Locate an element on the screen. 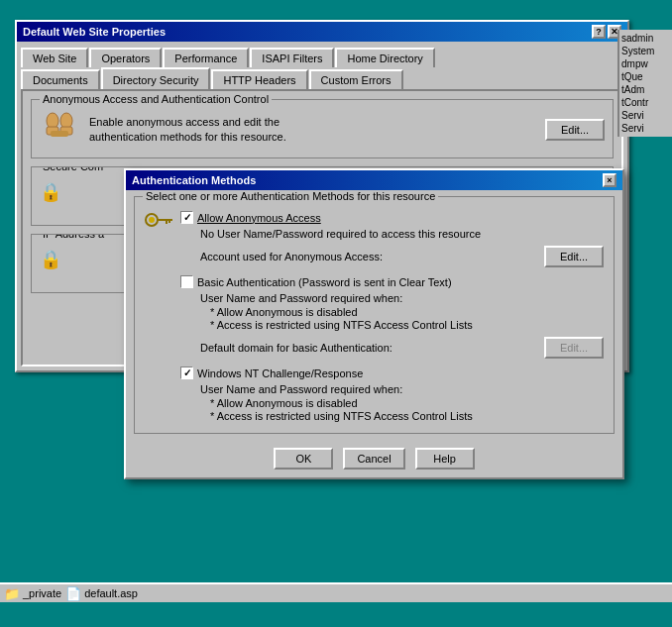 Image resolution: width=672 pixels, height=627 pixels. folder-label-private: _private is located at coordinates (42, 593).